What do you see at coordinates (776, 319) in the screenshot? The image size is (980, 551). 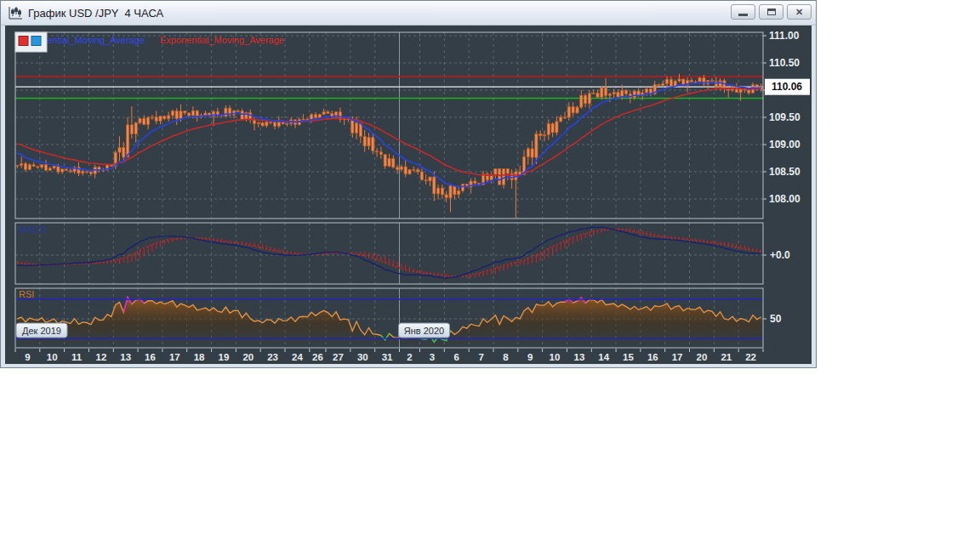 I see `svg-text: 50` at bounding box center [776, 319].